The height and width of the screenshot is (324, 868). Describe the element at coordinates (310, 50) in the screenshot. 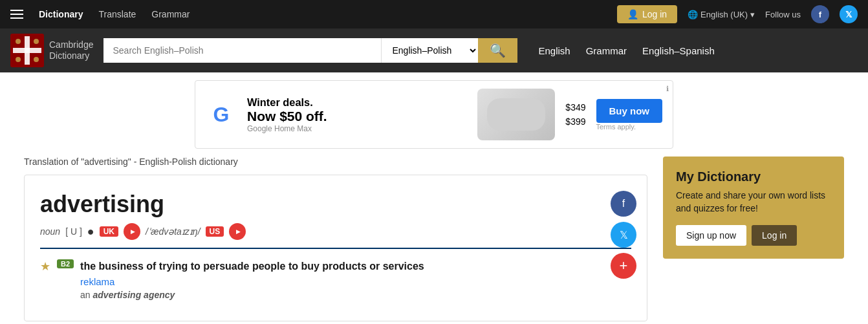

I see `search-area: English–Polish English English–Spanish 🔍` at that location.